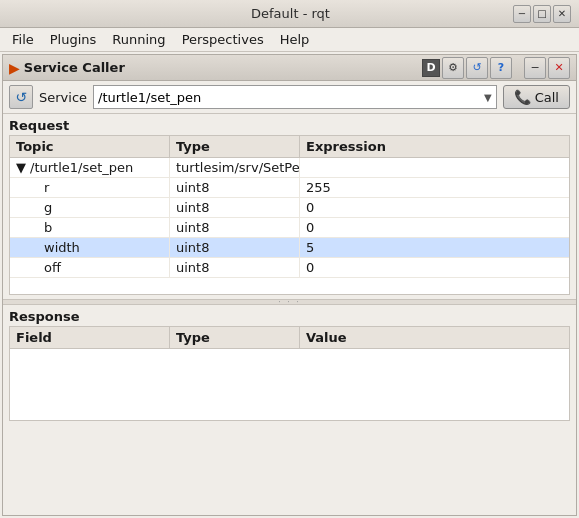  Describe the element at coordinates (290, 98) in the screenshot. I see `service-row: ↺ Service /turtle1/set_pen ▼ 📞 Call` at that location.